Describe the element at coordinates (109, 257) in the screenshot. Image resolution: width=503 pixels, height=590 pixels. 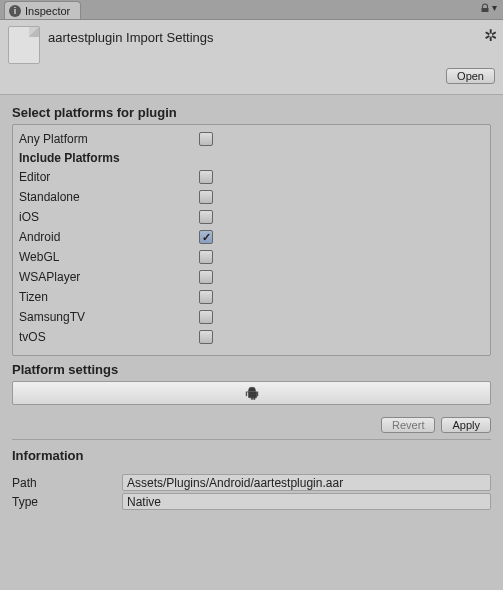
I see `platform-label: WebGL` at that location.